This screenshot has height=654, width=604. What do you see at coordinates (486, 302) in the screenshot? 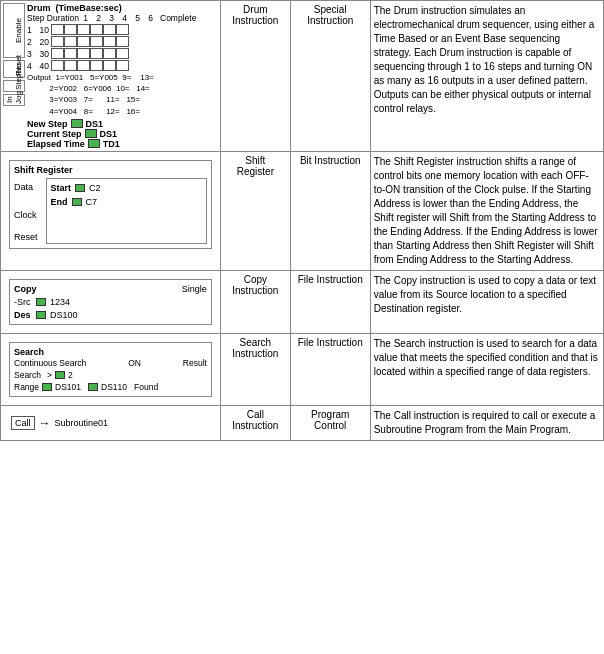
I see `copy-desc-cell: The Copy instruction is used to copy a d…` at bounding box center [486, 302].